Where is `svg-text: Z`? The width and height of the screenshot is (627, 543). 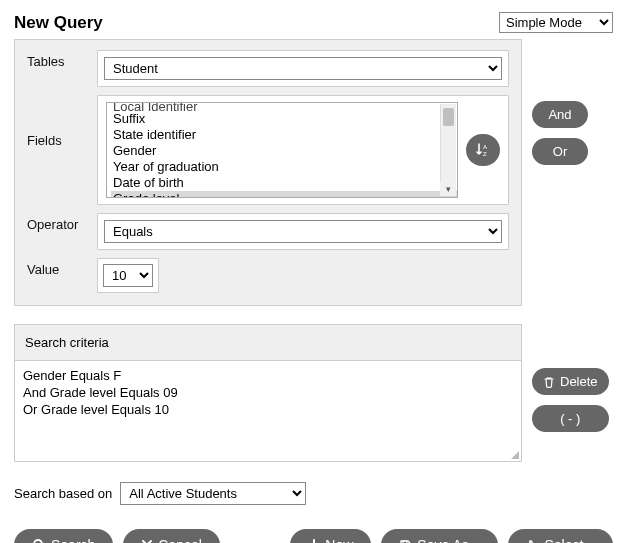 svg-text: Z is located at coordinates (485, 154).